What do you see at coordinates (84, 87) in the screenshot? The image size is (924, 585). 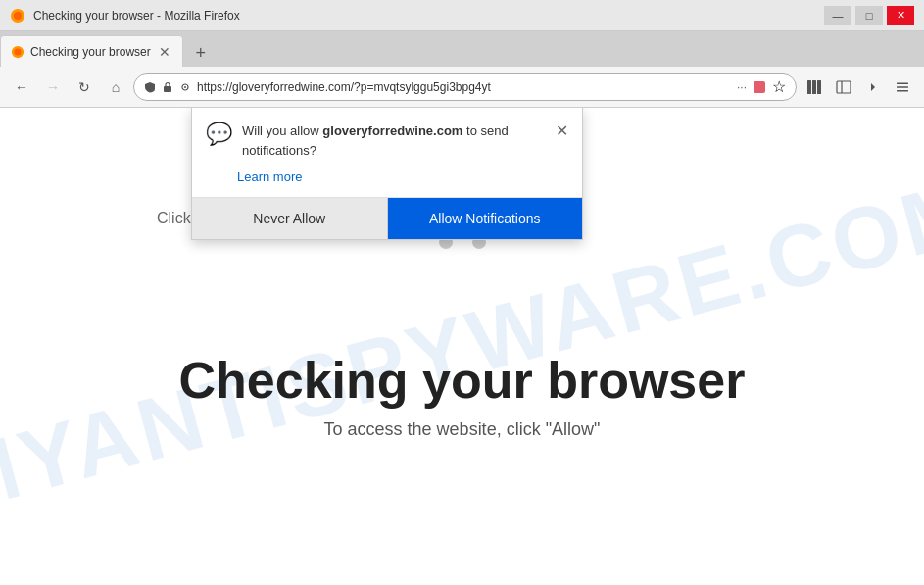 I see `refresh-button: ↻` at bounding box center [84, 87].